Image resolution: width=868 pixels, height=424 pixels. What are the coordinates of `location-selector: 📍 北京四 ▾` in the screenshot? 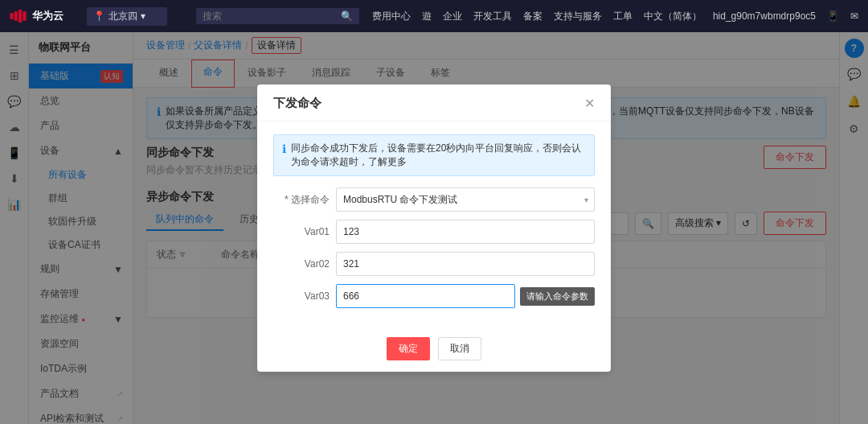 It's located at (127, 16).